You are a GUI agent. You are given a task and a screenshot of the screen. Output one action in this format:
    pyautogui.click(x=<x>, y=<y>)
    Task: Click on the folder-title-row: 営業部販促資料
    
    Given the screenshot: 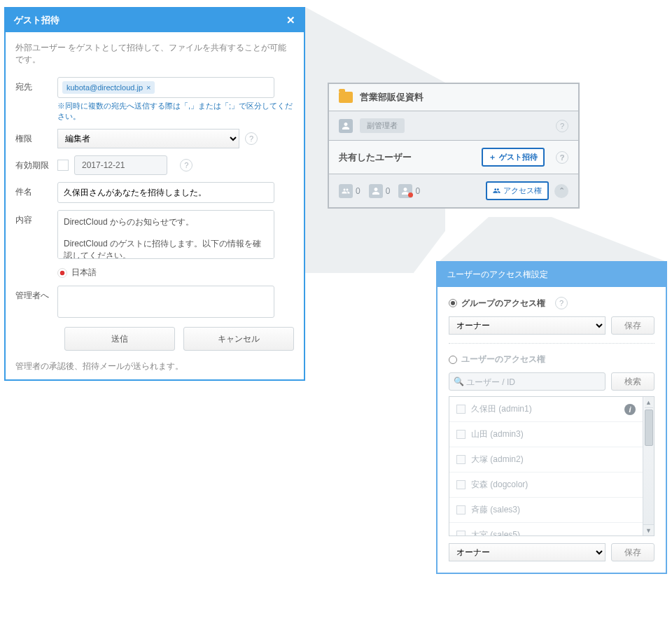 What is the action you would take?
    pyautogui.click(x=454, y=97)
    